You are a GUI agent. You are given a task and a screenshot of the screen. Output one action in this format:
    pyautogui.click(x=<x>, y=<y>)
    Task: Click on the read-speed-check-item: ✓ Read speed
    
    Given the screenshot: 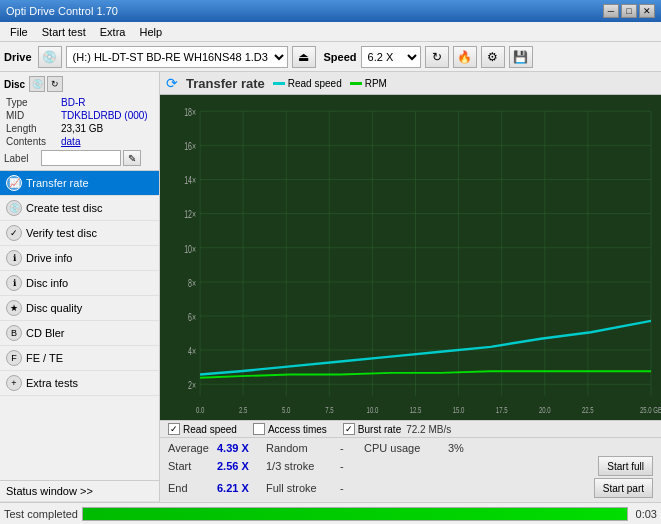 What is the action you would take?
    pyautogui.click(x=202, y=429)
    